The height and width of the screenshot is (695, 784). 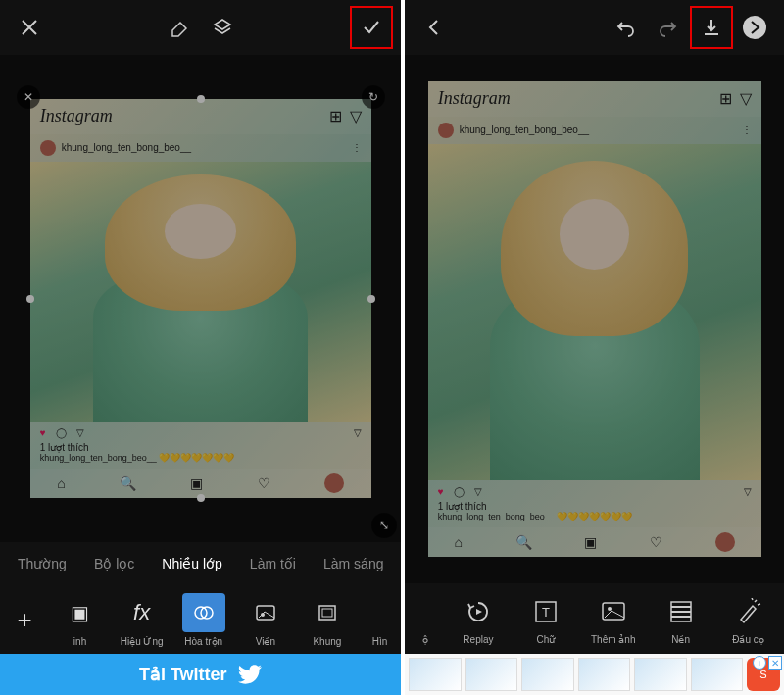 What do you see at coordinates (613, 620) in the screenshot?
I see `tool-add-image: Thêm ảnh` at bounding box center [613, 620].